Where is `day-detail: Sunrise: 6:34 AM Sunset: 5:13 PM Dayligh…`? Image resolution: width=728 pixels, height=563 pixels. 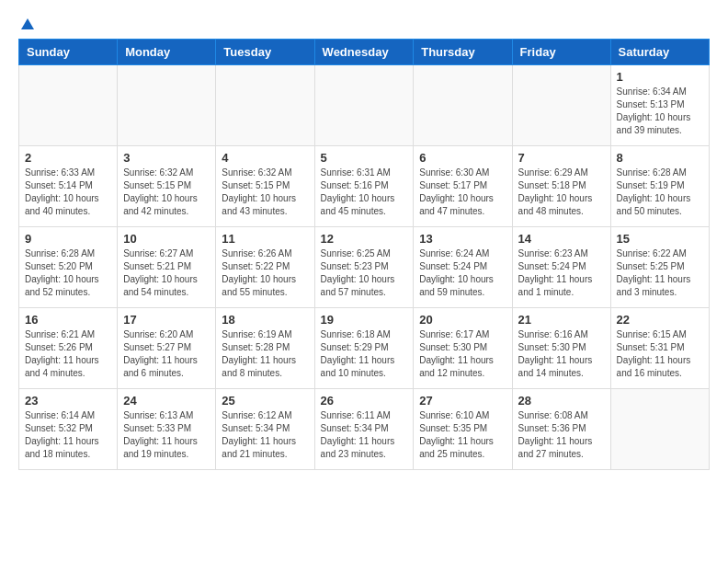 day-detail: Sunrise: 6:34 AM Sunset: 5:13 PM Dayligh… is located at coordinates (660, 111).